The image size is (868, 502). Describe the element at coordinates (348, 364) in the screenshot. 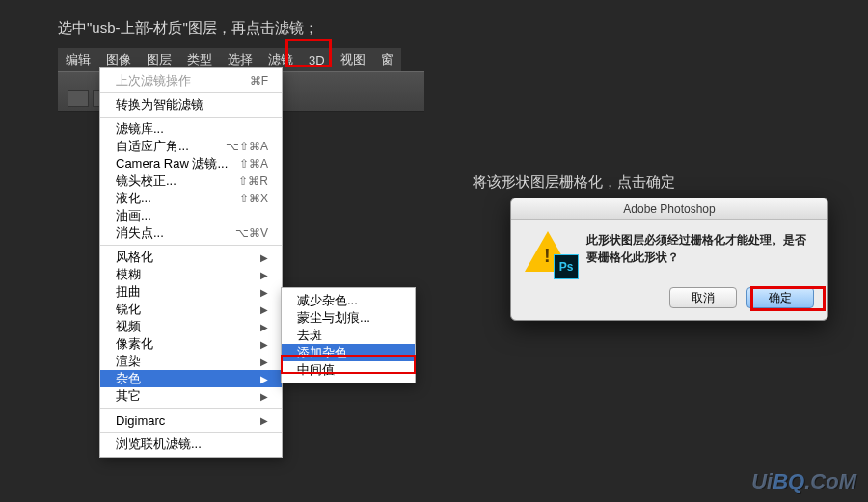

I see `highlight-add-noise` at that location.